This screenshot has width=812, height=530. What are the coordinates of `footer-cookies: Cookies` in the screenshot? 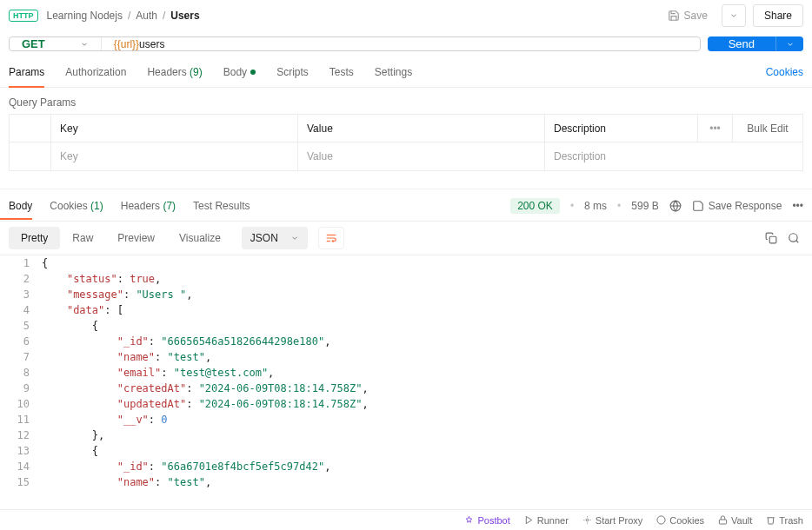 It's located at (680, 520).